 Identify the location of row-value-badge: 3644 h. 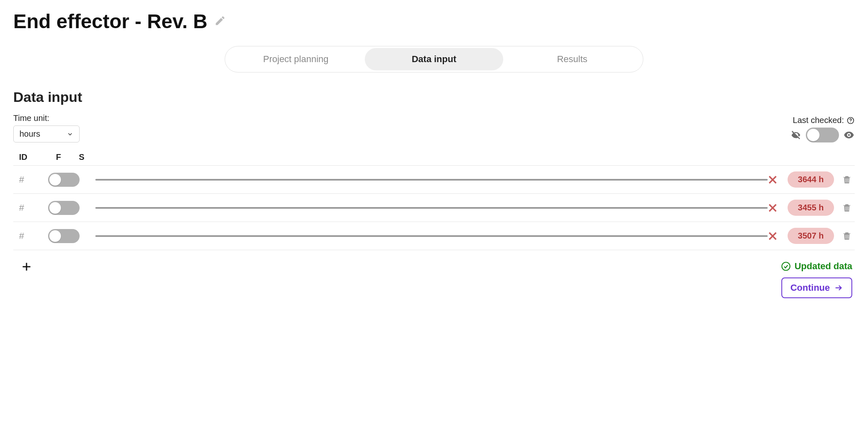
(811, 180).